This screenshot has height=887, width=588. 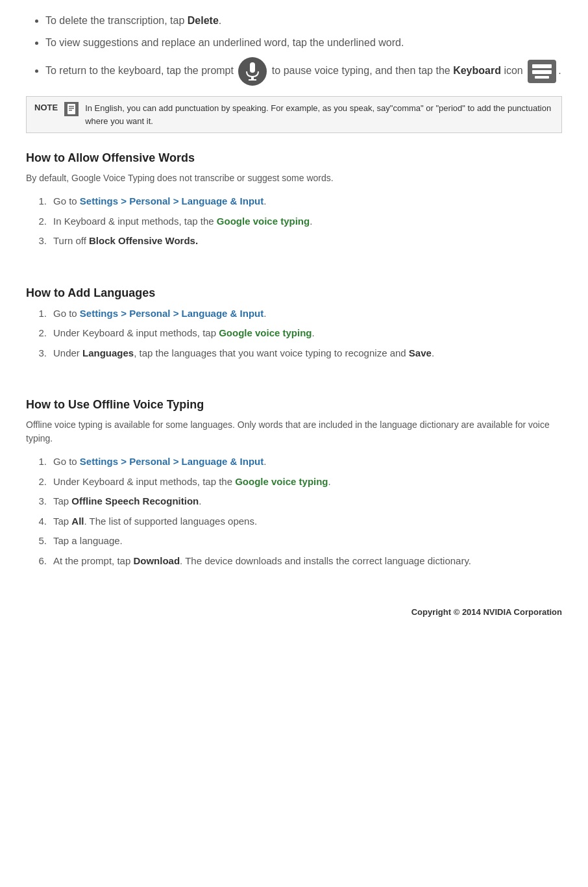 What do you see at coordinates (294, 334) in the screenshot?
I see `languages-steps: Go to Settings > Personal > Language & I…` at bounding box center [294, 334].